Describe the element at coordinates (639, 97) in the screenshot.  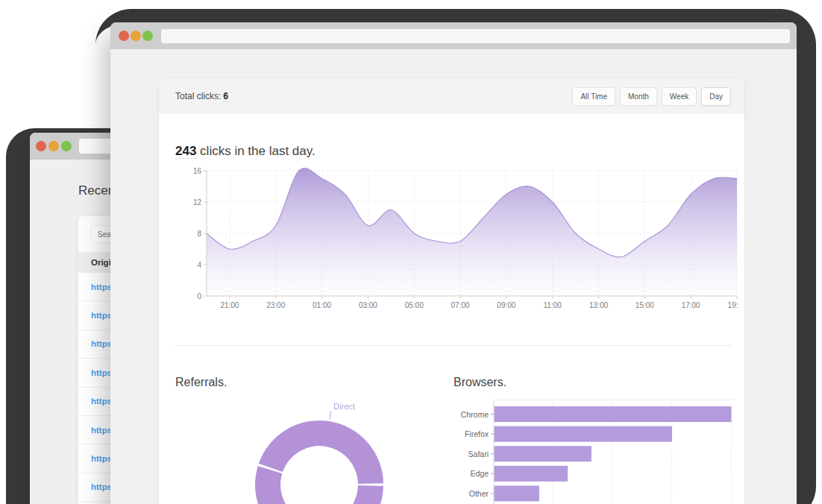
I see `range-button-month: Month` at that location.